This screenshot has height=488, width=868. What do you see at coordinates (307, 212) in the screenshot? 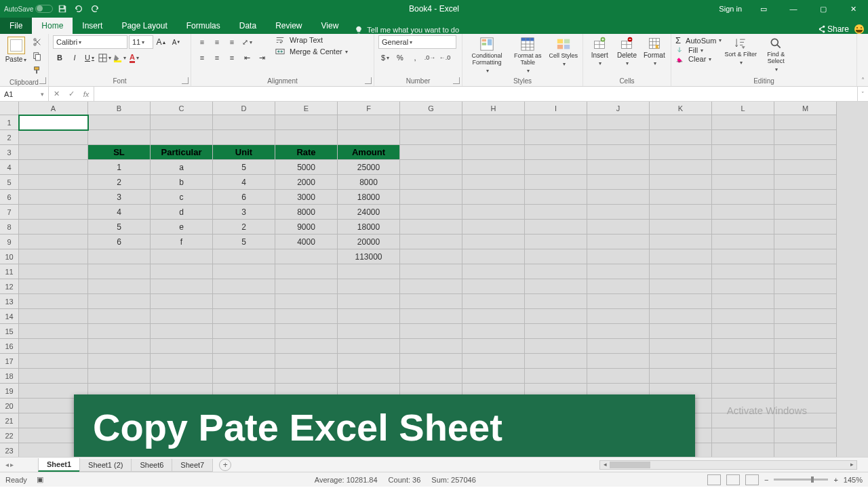
I see `cell: 8000` at bounding box center [307, 212].